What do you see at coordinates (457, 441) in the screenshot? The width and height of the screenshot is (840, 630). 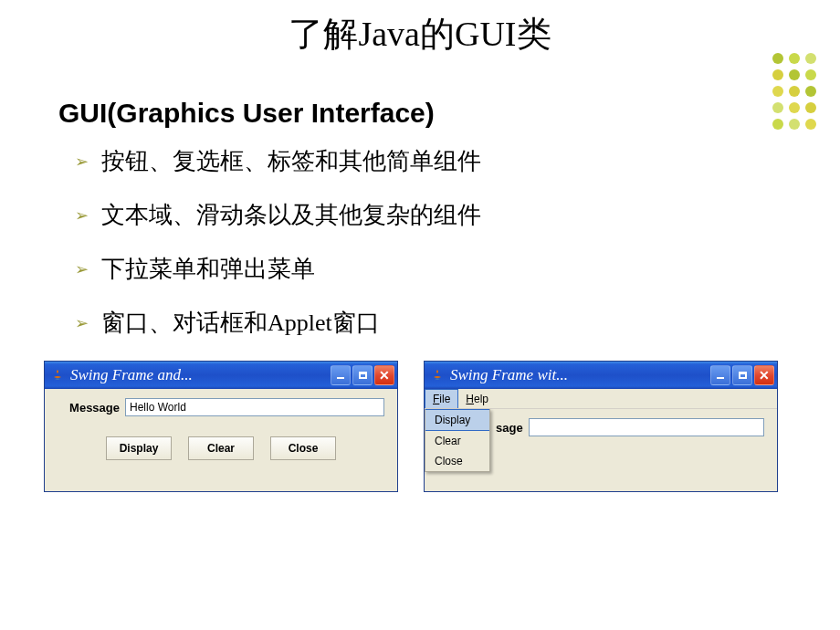 I see `dropdown-item-clear: Clear` at bounding box center [457, 441].